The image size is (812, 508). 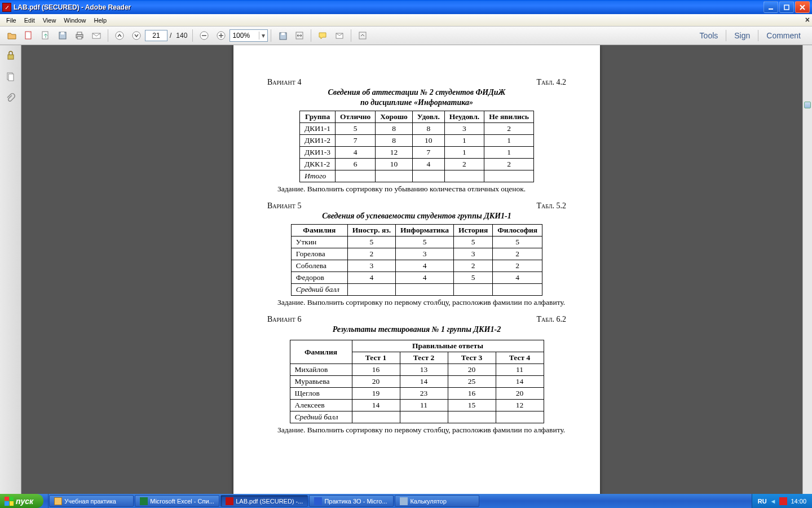 What do you see at coordinates (284, 319) in the screenshot?
I see `variant-6-label: Вариант 6` at bounding box center [284, 319].